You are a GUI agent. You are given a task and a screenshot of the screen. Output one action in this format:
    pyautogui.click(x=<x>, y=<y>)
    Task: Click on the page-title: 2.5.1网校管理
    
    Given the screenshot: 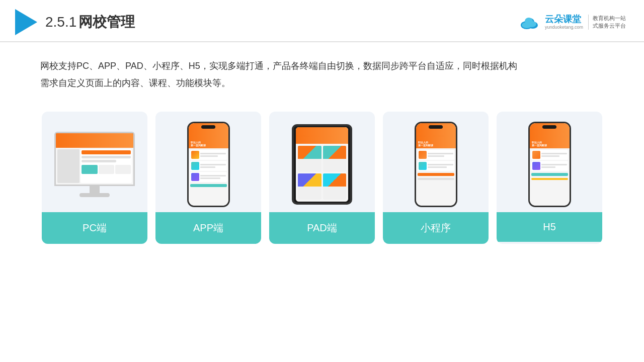 What is the action you would take?
    pyautogui.click(x=90, y=22)
    